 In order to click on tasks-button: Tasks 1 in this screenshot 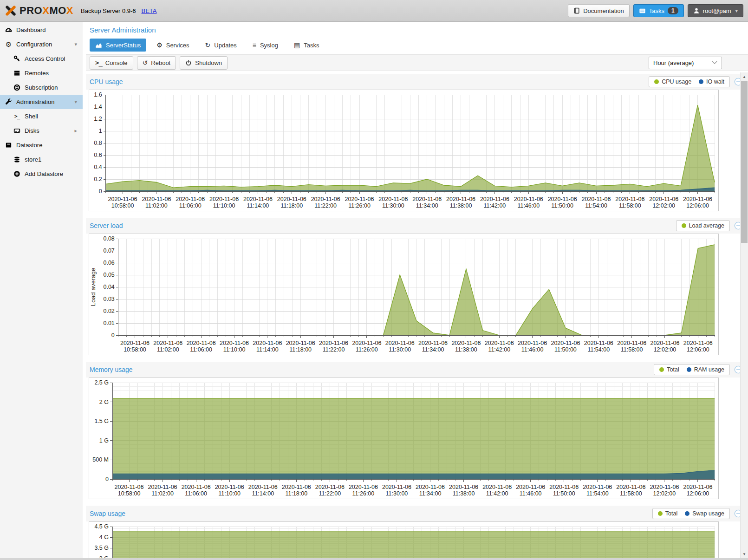, I will do `click(658, 11)`.